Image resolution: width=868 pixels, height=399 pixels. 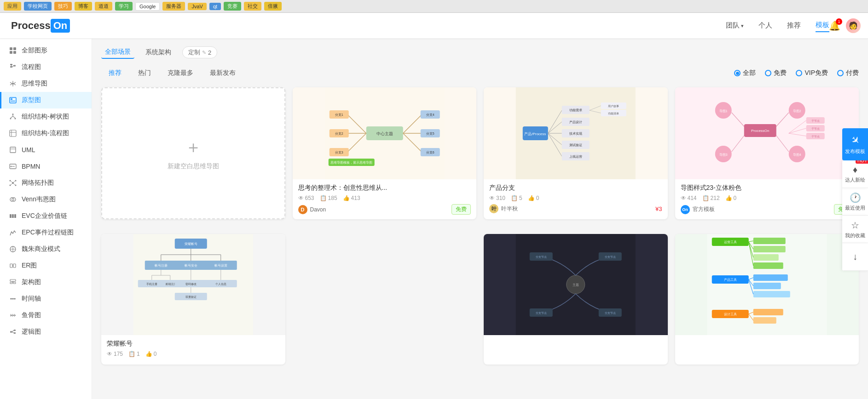 What do you see at coordinates (855, 229) in the screenshot?
I see `float-btn-favorite: ☆ 我的收藏` at bounding box center [855, 229].